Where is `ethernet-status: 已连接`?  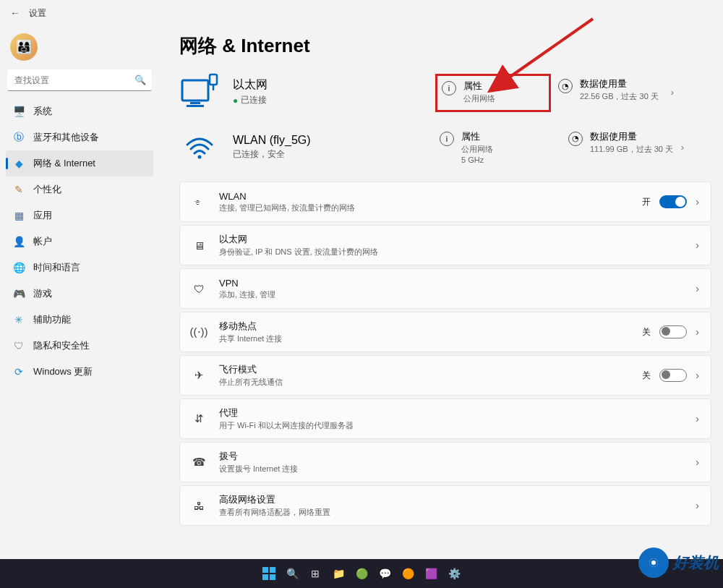
ethernet-status: 已连接 is located at coordinates (254, 100).